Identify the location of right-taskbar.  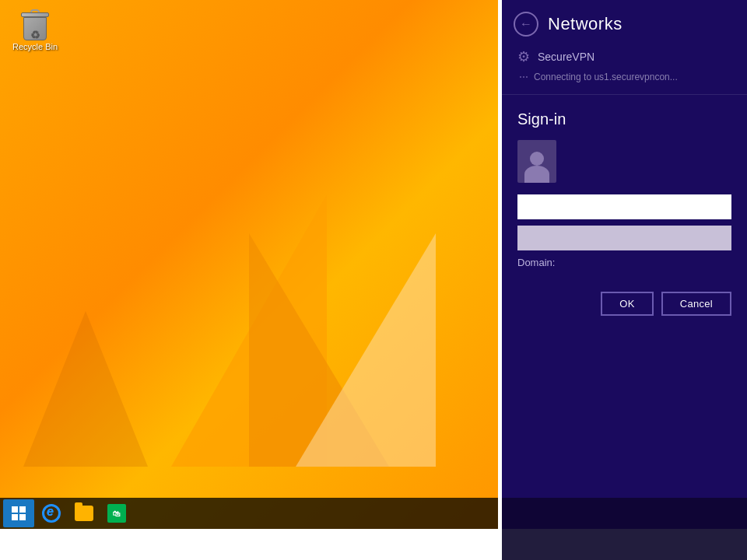
(624, 544).